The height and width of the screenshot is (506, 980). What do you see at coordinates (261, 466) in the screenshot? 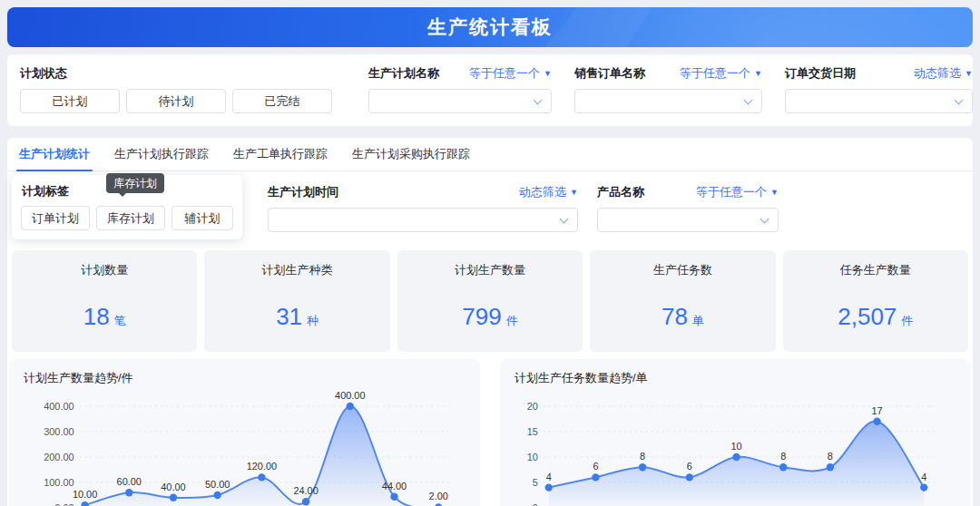
I see `svg-text: 120.00` at bounding box center [261, 466].